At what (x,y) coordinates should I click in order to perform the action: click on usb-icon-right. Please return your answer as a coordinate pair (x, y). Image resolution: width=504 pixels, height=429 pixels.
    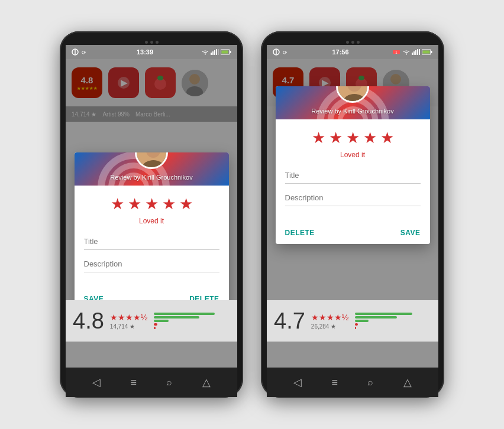
    Looking at the image, I should click on (276, 52).